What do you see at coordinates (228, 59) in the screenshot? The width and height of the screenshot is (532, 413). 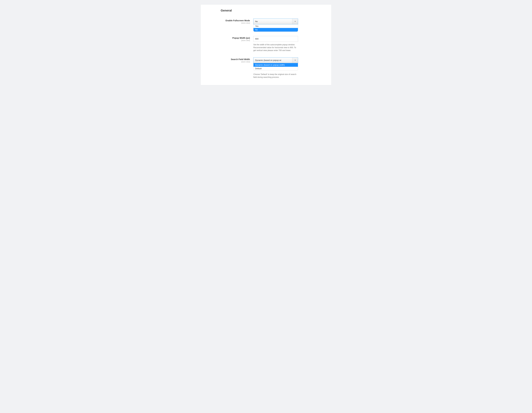 I see `label-search-field-width: Search Field Width` at bounding box center [228, 59].